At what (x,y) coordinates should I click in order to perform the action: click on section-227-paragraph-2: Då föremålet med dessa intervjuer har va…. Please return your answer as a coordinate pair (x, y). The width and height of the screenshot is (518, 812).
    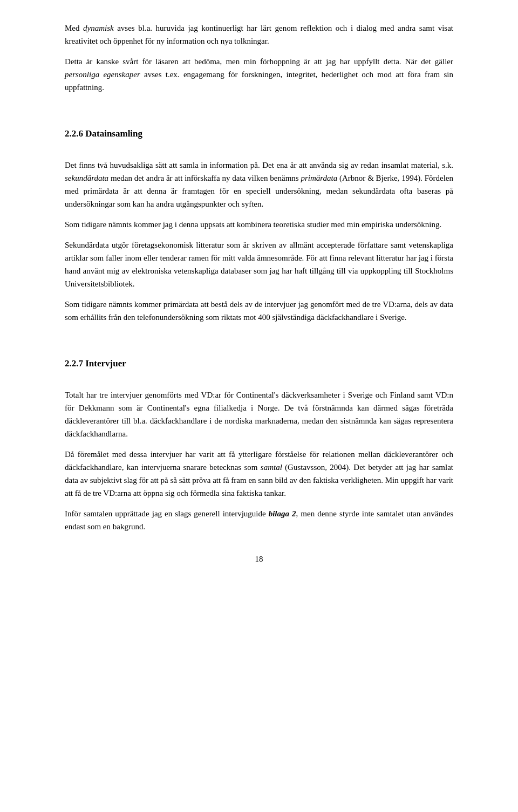
    Looking at the image, I should click on (259, 474).